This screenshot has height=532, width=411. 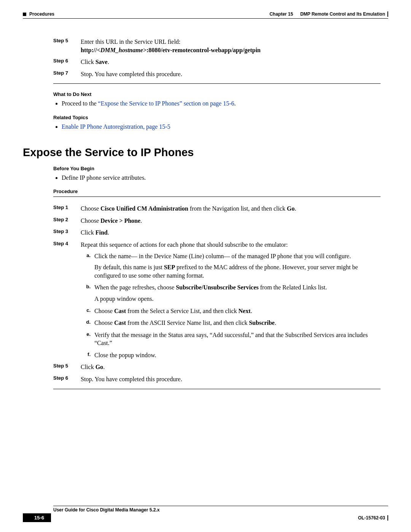 What do you see at coordinates (217, 191) in the screenshot?
I see `procedure-heading: Procedure` at bounding box center [217, 191].